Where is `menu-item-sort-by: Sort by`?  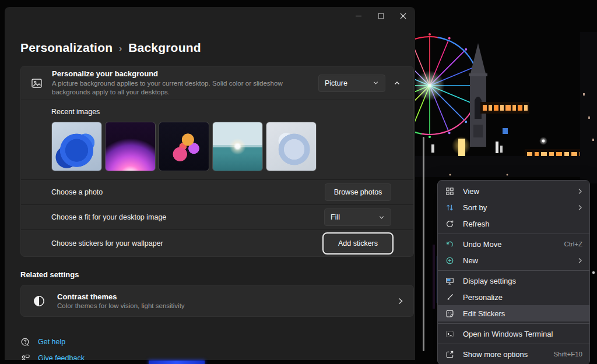 menu-item-sort-by: Sort by is located at coordinates (514, 207).